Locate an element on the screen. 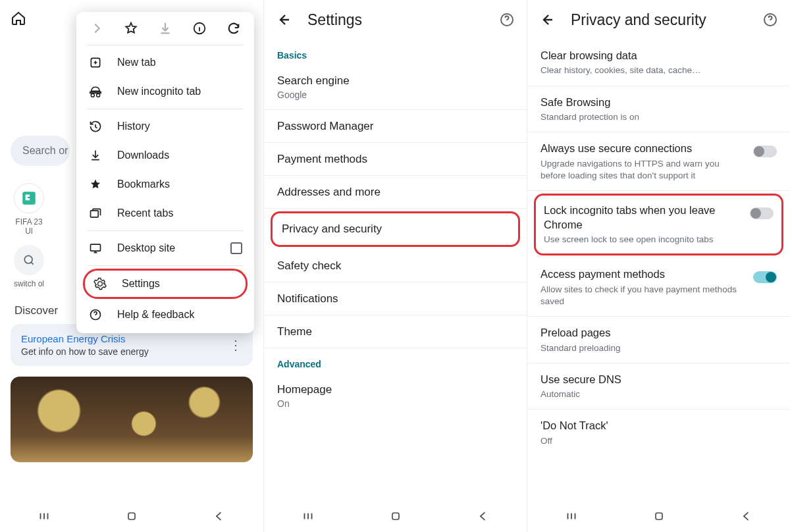 The height and width of the screenshot is (532, 790). row-safety-check: Safety check is located at coordinates (395, 266).